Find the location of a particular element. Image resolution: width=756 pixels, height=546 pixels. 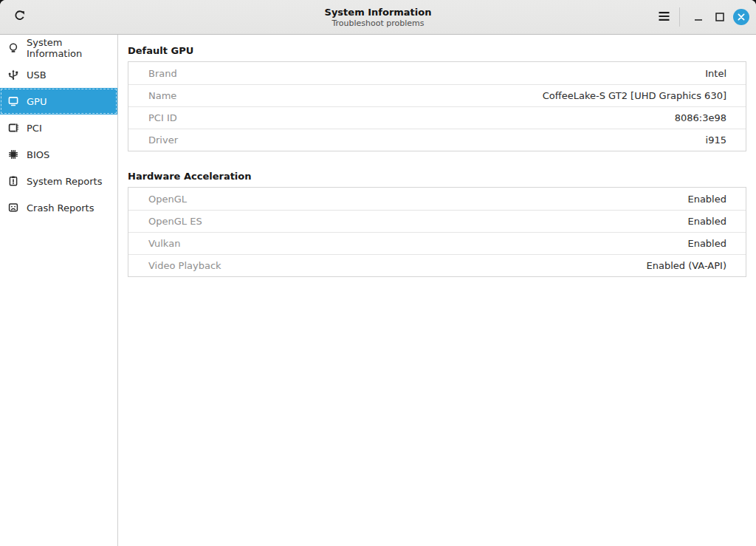

sidebar-item-label: System Reports is located at coordinates (64, 182).